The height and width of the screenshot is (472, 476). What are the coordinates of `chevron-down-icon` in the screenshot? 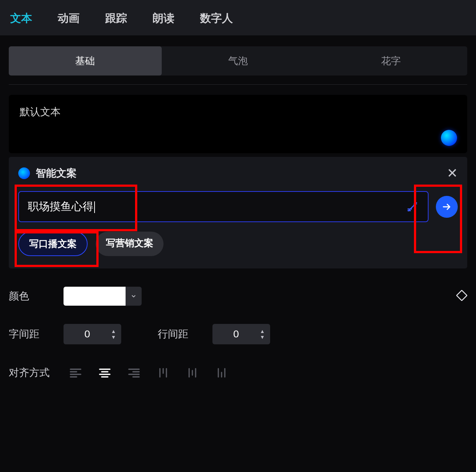 It's located at (134, 296).